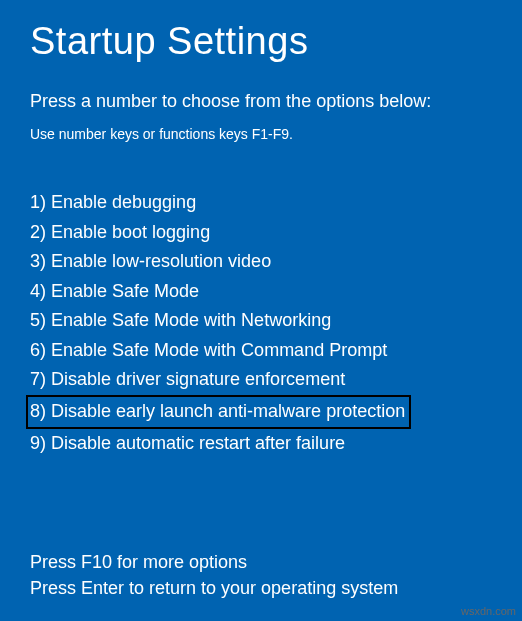 The width and height of the screenshot is (522, 621). What do you see at coordinates (261, 321) in the screenshot?
I see `option-5-enable-safe-mode-networking: 5) Enable Safe Mode with Networking` at bounding box center [261, 321].